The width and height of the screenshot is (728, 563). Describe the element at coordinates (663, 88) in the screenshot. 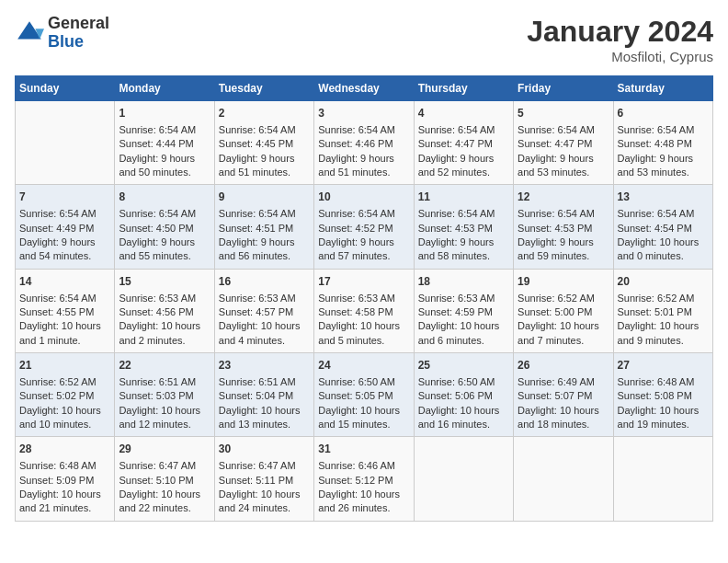

I see `weekday-header: Saturday` at that location.